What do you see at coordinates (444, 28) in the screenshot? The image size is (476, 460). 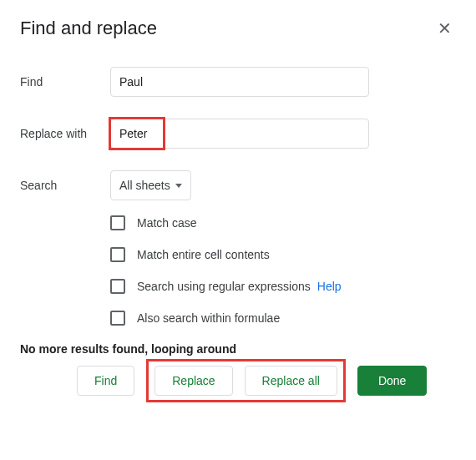 I see `close-icon: ✕` at bounding box center [444, 28].